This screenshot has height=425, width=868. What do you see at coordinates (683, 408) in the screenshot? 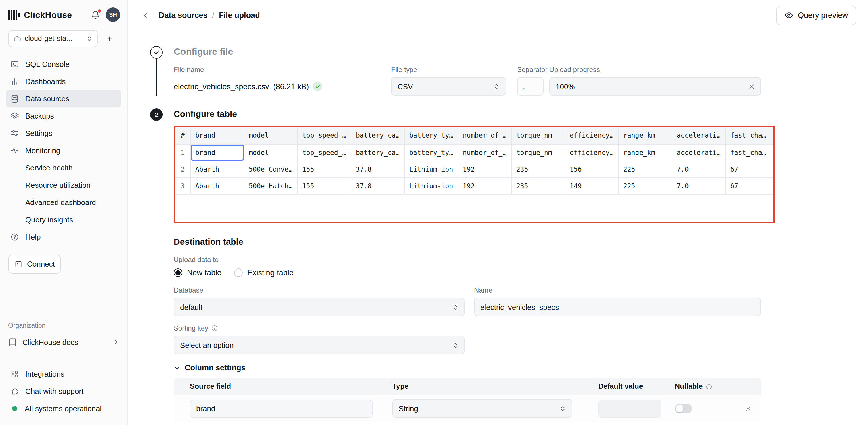
I see `nullable-toggle` at bounding box center [683, 408].